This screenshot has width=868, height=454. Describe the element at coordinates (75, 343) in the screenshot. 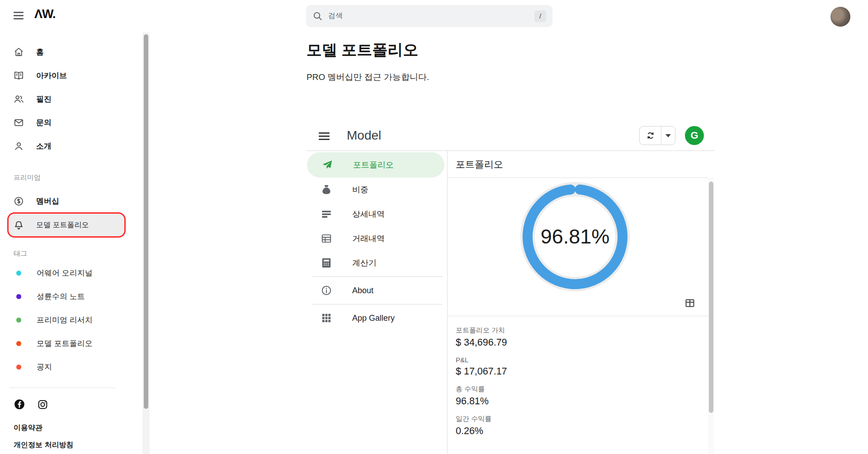

I see `sidebar-tag-model-portfolio: 모델 포트폴리오` at that location.